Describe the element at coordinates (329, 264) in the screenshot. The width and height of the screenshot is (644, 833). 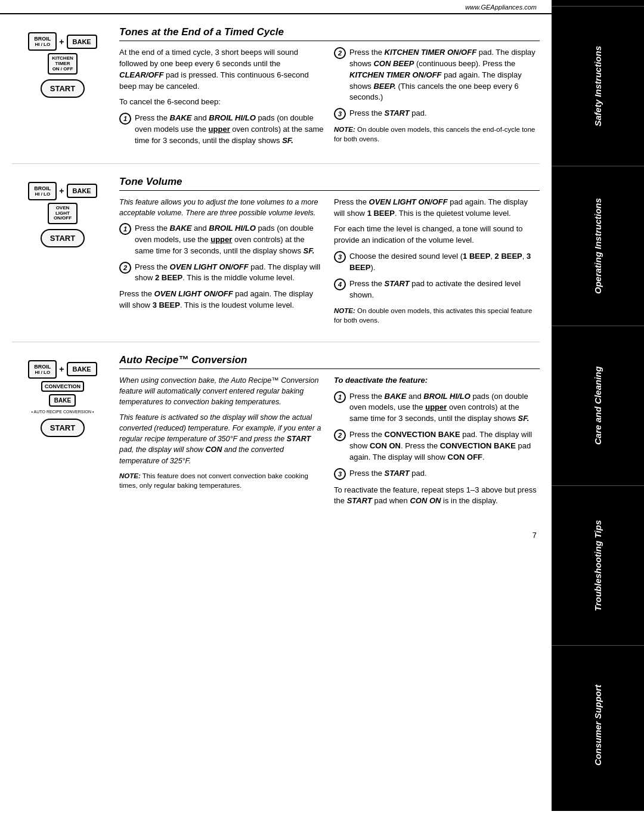
I see `two-col-tone-volume: This feature allows you to adjust the to…` at that location.